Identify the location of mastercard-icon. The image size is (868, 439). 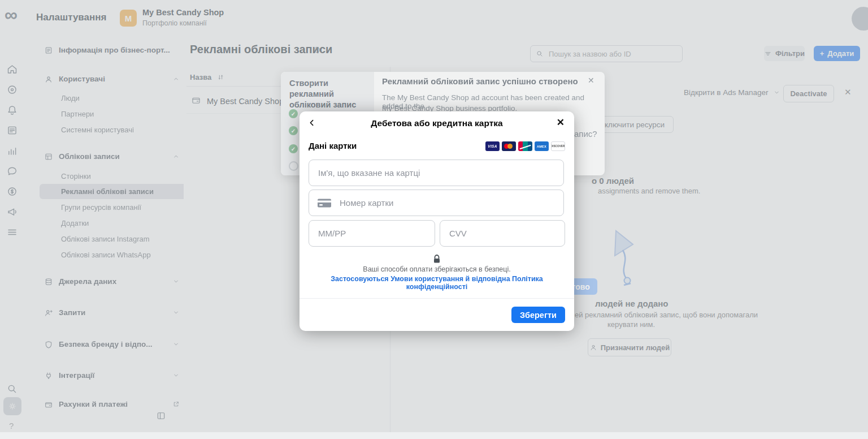
(509, 146).